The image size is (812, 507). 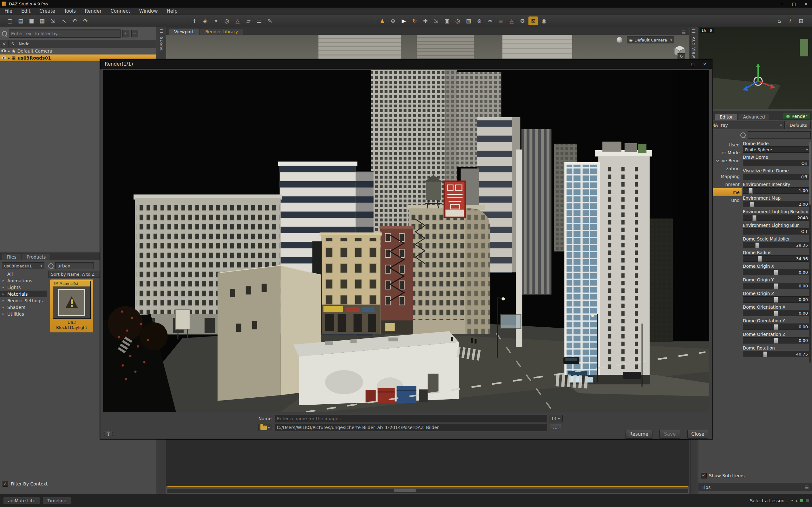 What do you see at coordinates (704, 475) in the screenshot?
I see `show-sub-items-checkbox: ✓` at bounding box center [704, 475].